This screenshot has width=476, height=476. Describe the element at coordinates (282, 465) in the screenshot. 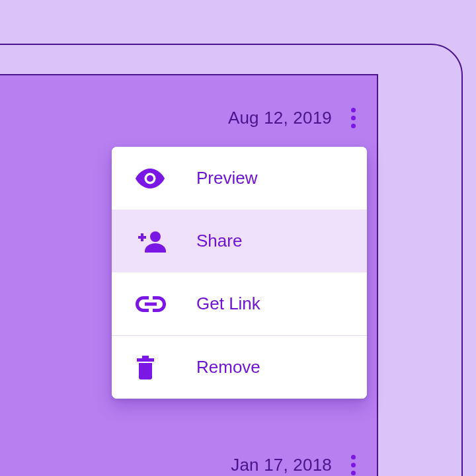

I see `row-date: Jan 17, 2018` at that location.